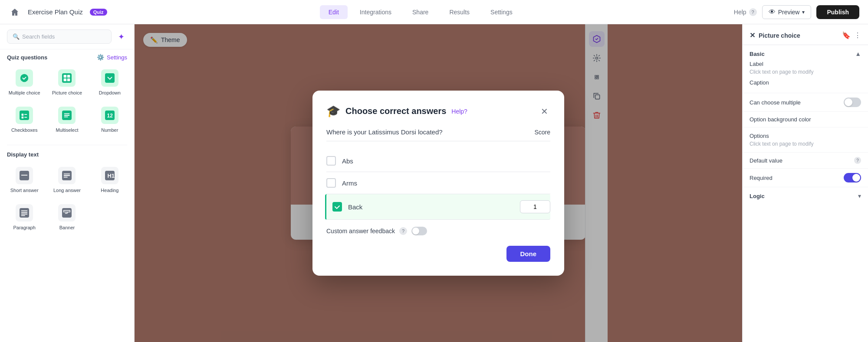  I want to click on basic-section-header: Basic ▲, so click(806, 54).